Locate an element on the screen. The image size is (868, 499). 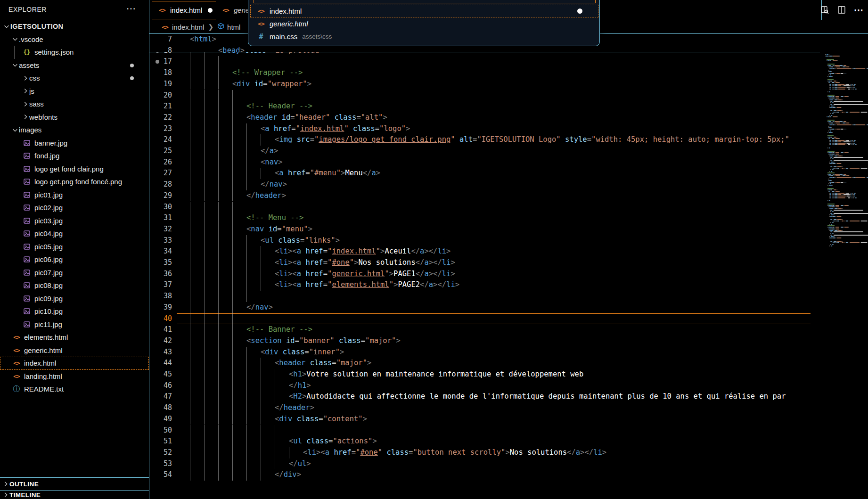
code-line-25: 25</a> is located at coordinates (484, 151).